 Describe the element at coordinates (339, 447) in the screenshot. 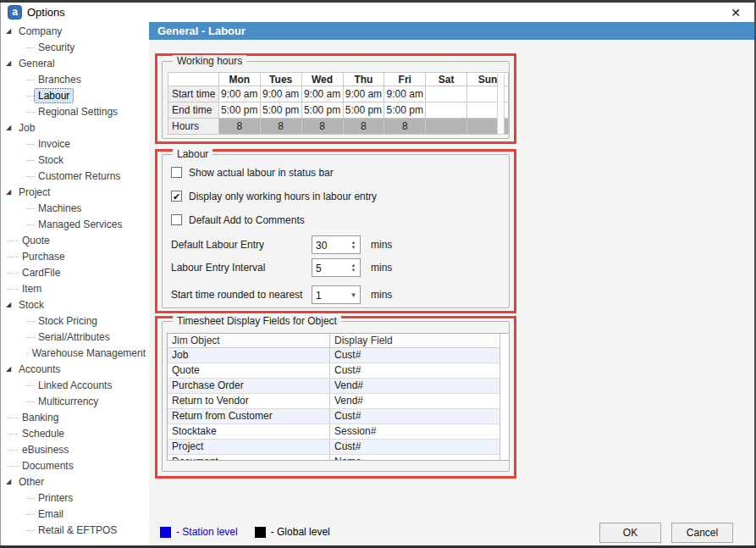

I see `table-row-project: ProjectCust#` at that location.